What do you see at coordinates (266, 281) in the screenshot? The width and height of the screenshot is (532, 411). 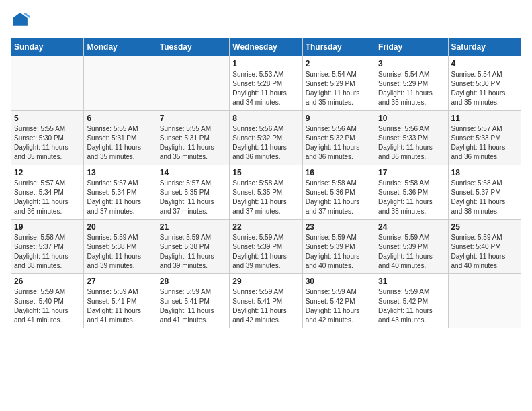 I see `day-number: 29` at bounding box center [266, 281].